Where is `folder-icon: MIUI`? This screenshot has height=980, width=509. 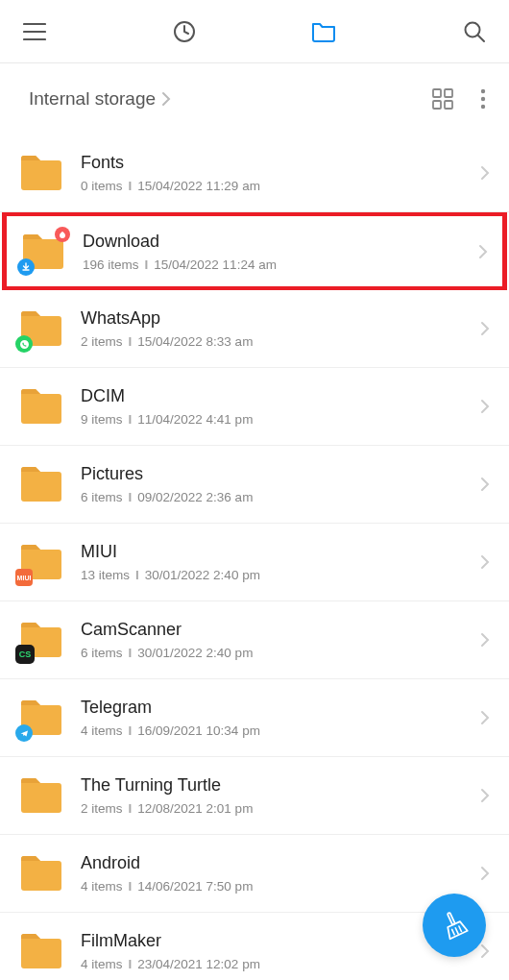
folder-icon: MIUI is located at coordinates (41, 562).